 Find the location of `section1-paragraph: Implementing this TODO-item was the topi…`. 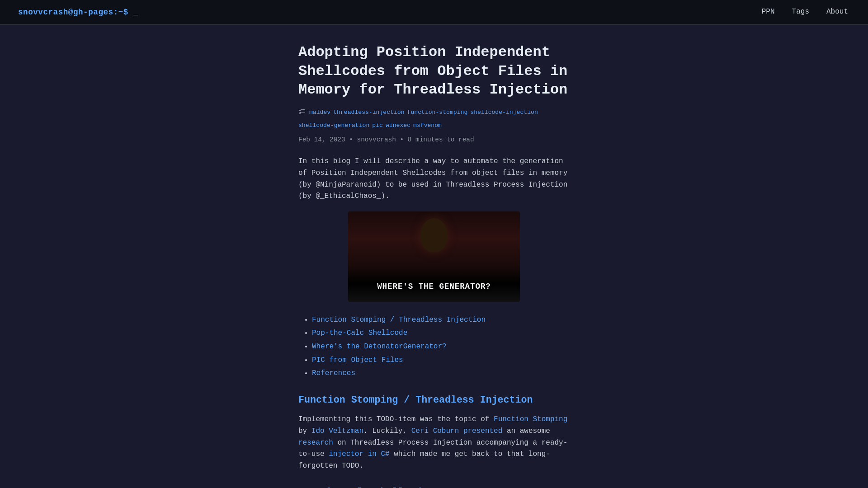

section1-paragraph: Implementing this TODO-item was the topi… is located at coordinates (434, 443).